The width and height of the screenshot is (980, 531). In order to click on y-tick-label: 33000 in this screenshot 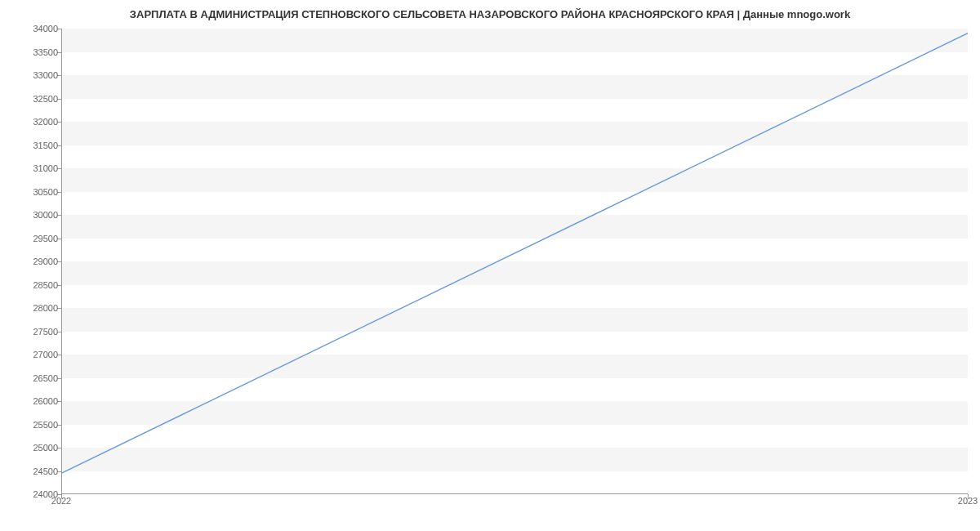, I will do `click(46, 75)`.